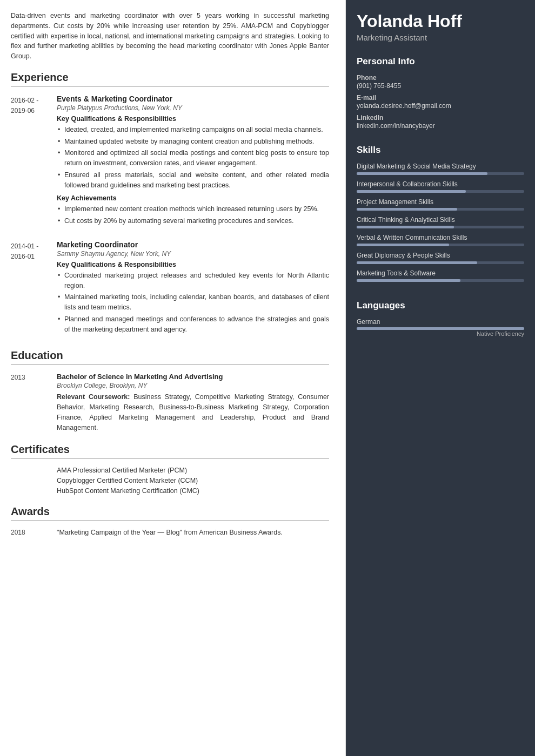 The image size is (535, 756). What do you see at coordinates (170, 403) in the screenshot?
I see `education-list: 2013 Bachelor of Science in Marketing An…` at bounding box center [170, 403].